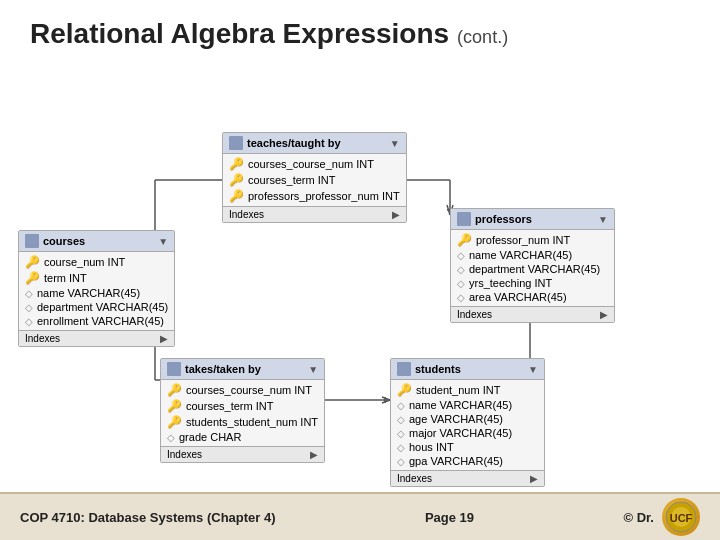  What do you see at coordinates (96, 242) in the screenshot?
I see `courses-table-header: courses ▼` at bounding box center [96, 242].